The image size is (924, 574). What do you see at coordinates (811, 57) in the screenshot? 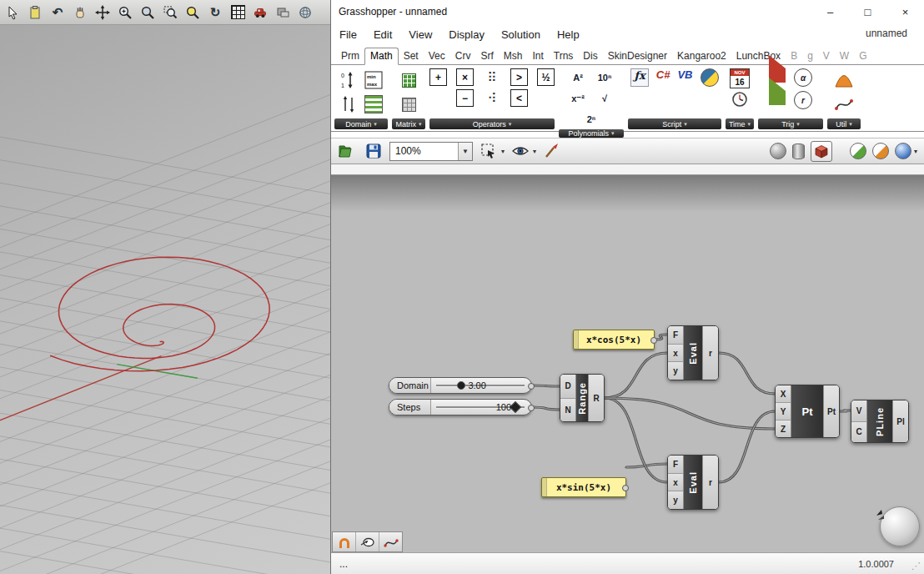
I see `ribbon-tab: g` at bounding box center [811, 57].